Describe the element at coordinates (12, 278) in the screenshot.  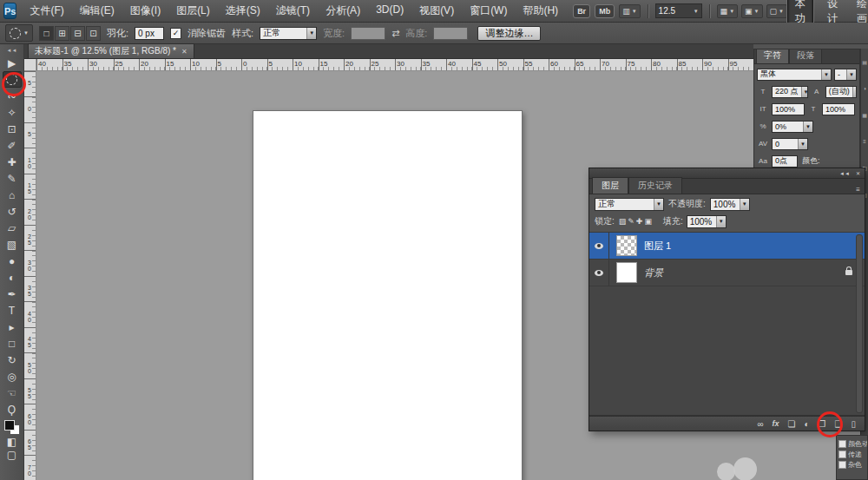
I see `dodge-tool: ◐` at that location.